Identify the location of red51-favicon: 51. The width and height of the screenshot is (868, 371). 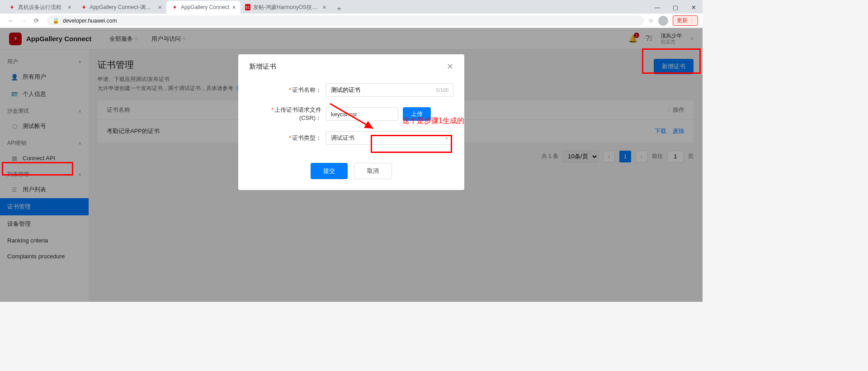
(248, 7).